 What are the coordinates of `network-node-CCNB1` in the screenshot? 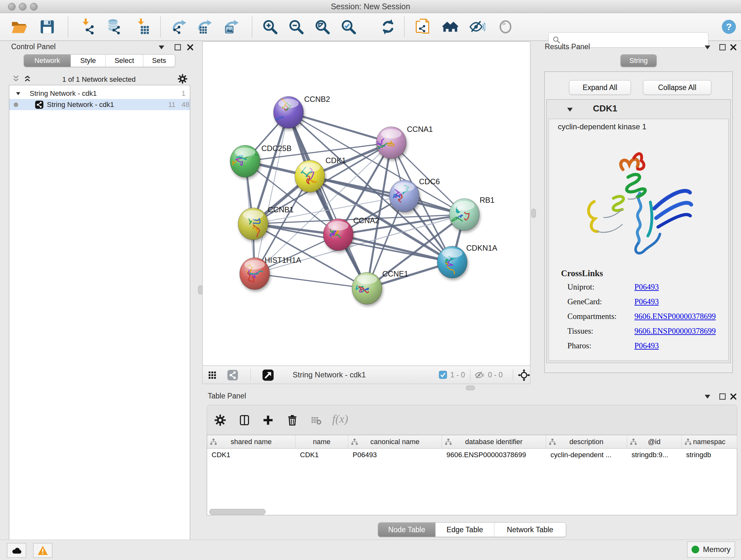 It's located at (253, 224).